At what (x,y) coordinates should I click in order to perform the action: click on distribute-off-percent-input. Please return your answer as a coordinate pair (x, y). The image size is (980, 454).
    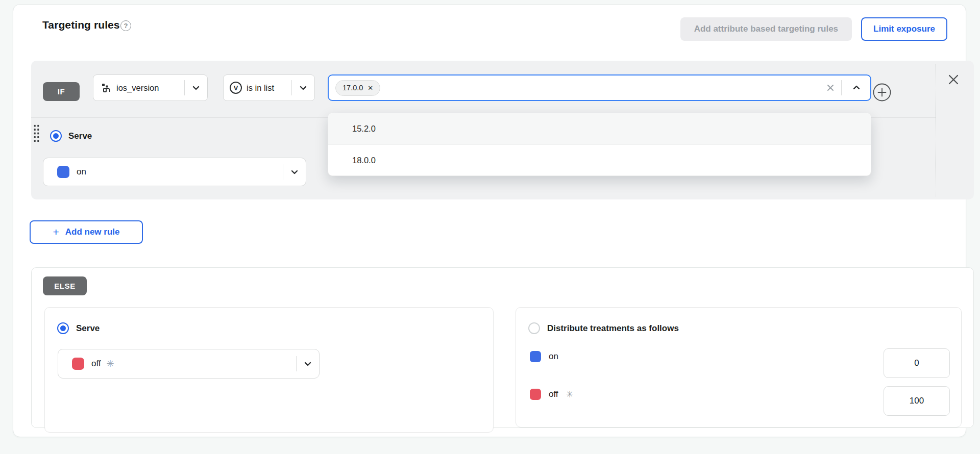
    Looking at the image, I should click on (917, 401).